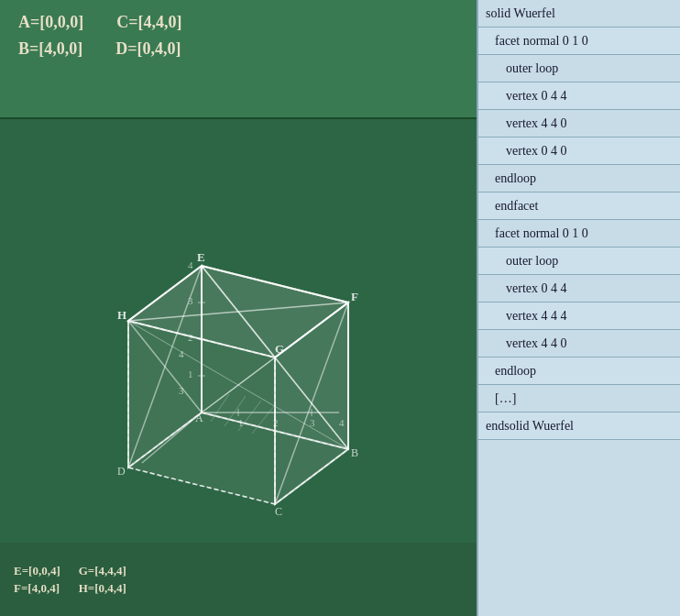 This screenshot has height=616, width=680. Describe the element at coordinates (355, 453) in the screenshot. I see `svg-text: B` at that location.